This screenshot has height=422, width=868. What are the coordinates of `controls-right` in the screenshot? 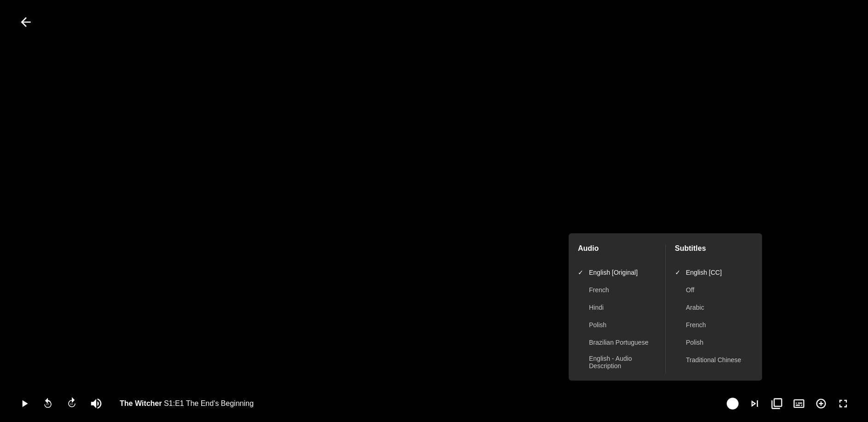 It's located at (788, 404).